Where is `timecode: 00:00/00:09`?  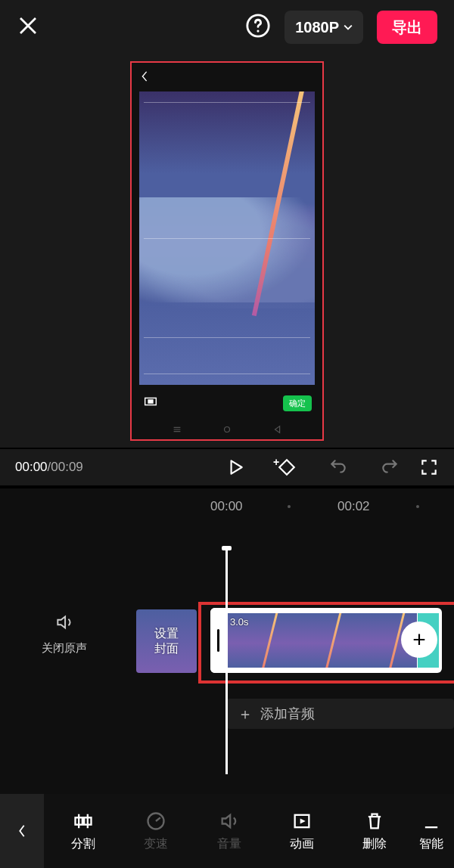
timecode: 00:00/00:09 is located at coordinates (49, 467).